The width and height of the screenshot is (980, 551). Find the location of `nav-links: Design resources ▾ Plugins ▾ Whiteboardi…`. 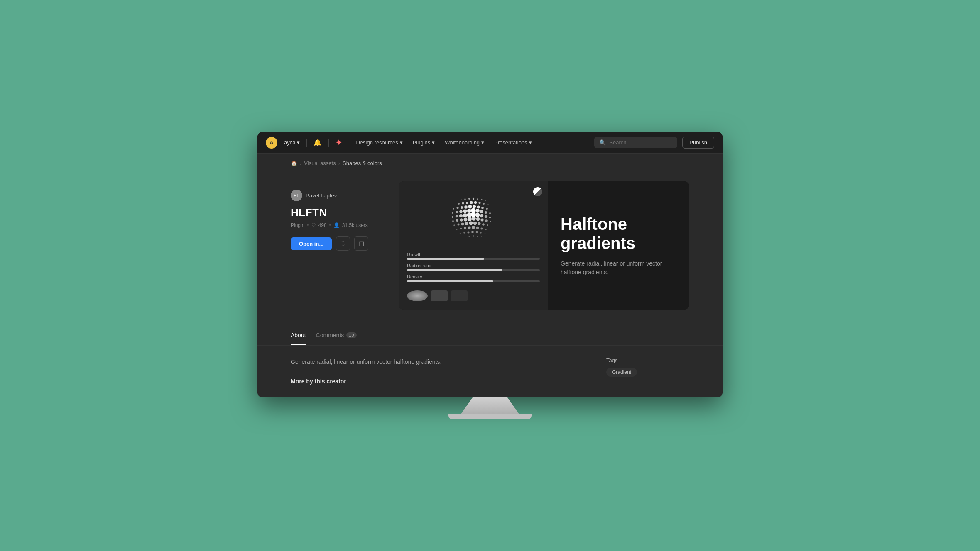

nav-links: Design resources ▾ Plugins ▾ Whiteboardi… is located at coordinates (470, 143).